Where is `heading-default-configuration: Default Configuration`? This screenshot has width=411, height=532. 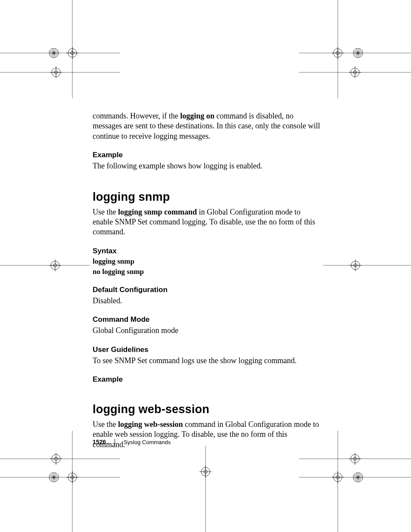
heading-default-configuration: Default Configuration is located at coordinates (207, 290).